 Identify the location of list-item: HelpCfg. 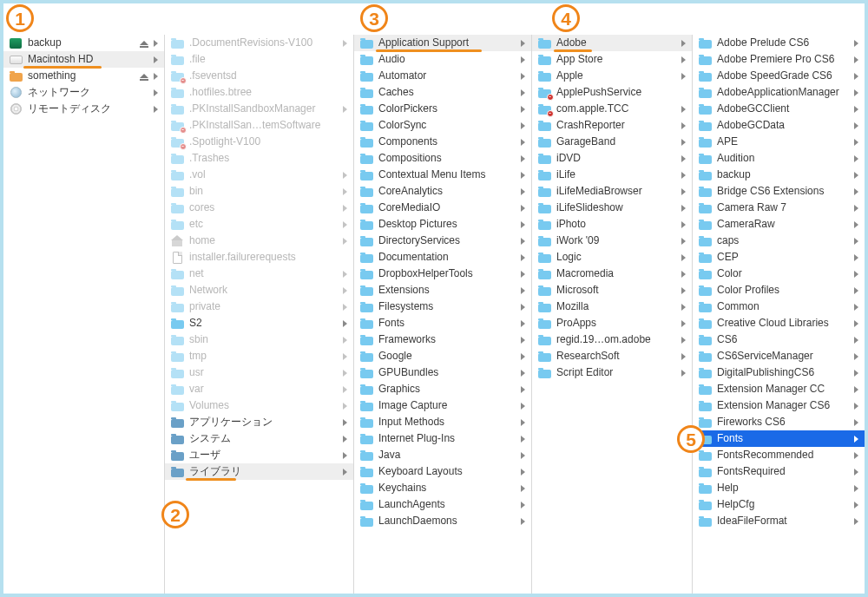
(779, 505).